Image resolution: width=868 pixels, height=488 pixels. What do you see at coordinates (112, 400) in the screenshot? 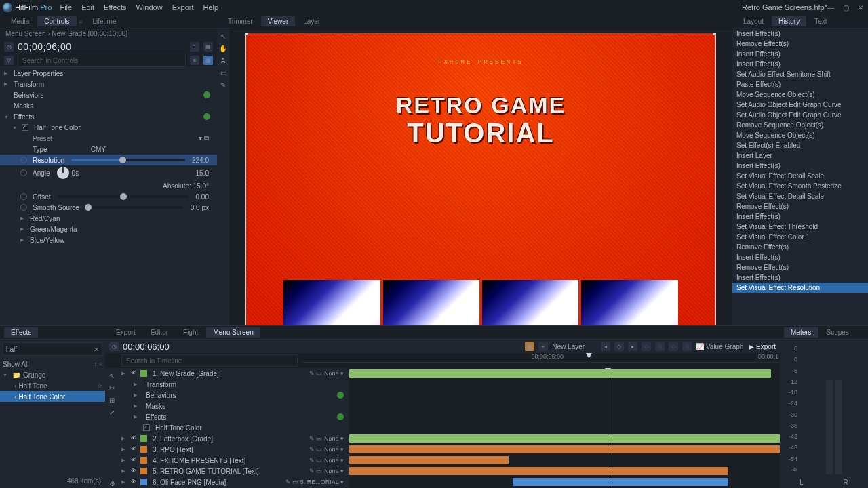
I see `snap-tool-icon: ⊞` at bounding box center [112, 400].